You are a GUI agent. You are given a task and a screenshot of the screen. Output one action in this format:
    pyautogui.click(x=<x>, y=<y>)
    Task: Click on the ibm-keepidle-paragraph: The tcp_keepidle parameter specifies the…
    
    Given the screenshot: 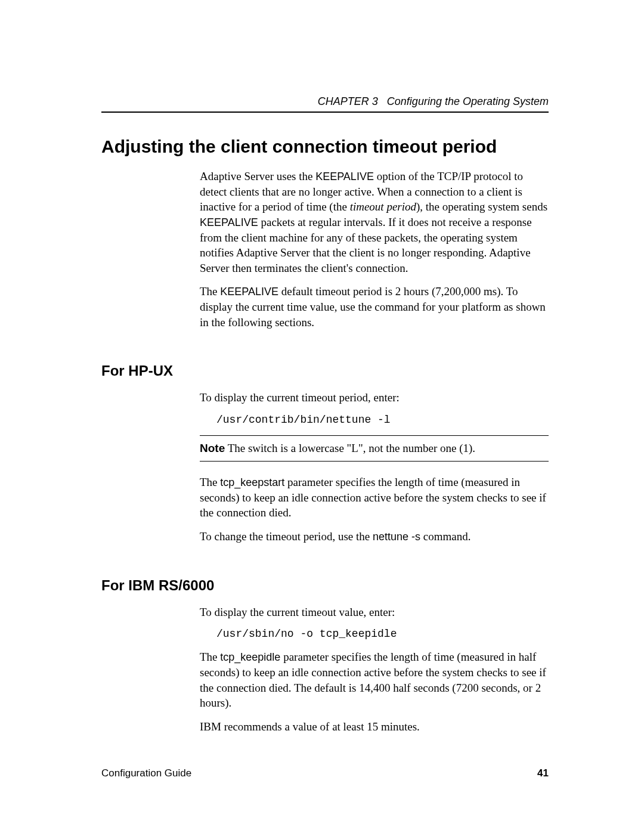 What is the action you would take?
    pyautogui.click(x=374, y=680)
    